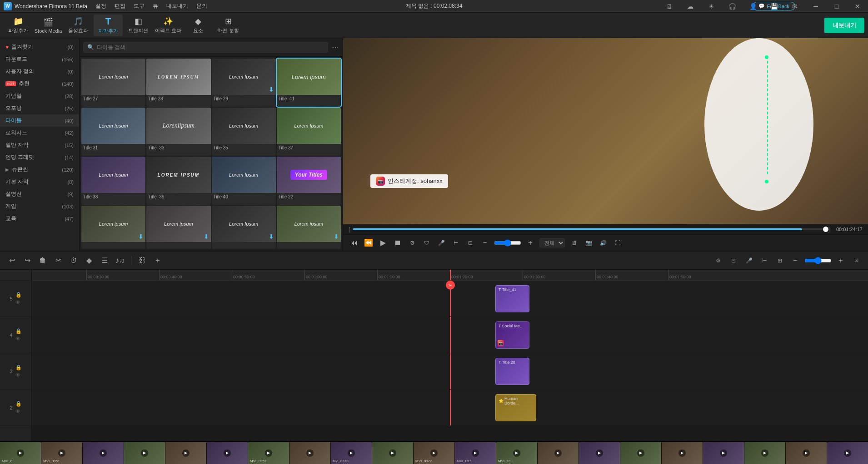 The image size is (868, 464). What do you see at coordinates (764, 261) in the screenshot?
I see `split-timeline-icon: ⊢` at bounding box center [764, 261].